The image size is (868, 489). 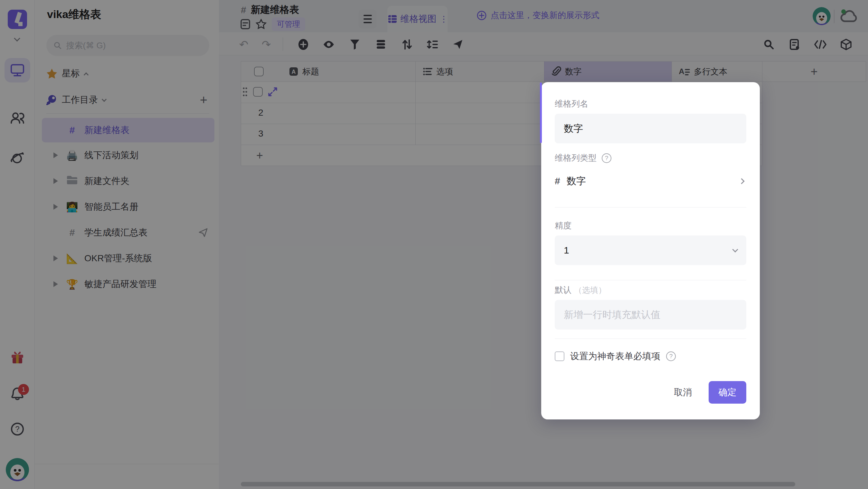 I want to click on default-label-row: 默认 （选填）, so click(x=580, y=290).